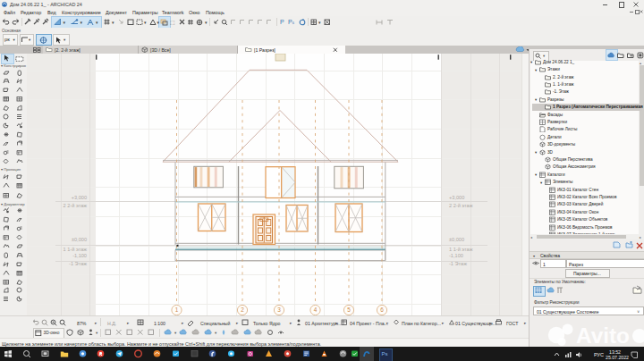  What do you see at coordinates (382, 309) in the screenshot?
I see `svg-text: 6` at bounding box center [382, 309].